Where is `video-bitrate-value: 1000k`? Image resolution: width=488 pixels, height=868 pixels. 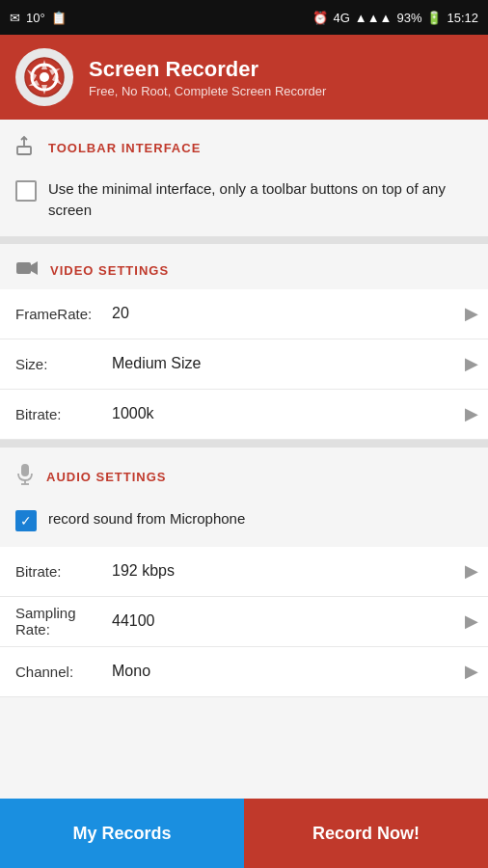
video-bitrate-value: 1000k is located at coordinates (292, 414).